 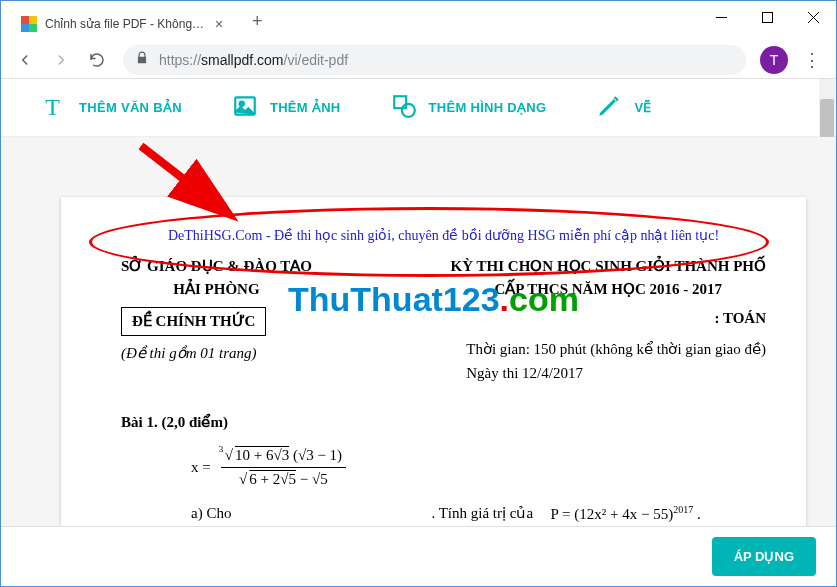 What do you see at coordinates (257, 22) in the screenshot?
I see `new-tab-button: +` at bounding box center [257, 22].